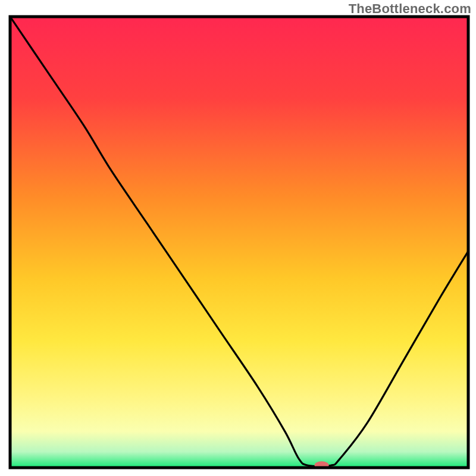 The height and width of the screenshot is (476, 476). Describe the element at coordinates (410, 9) in the screenshot. I see `watermark-label: TheBottleneck.com` at that location.